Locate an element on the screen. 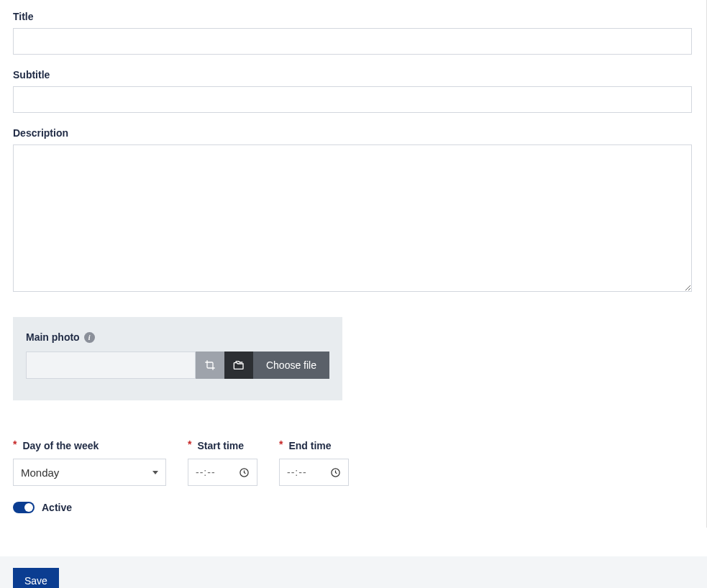 Image resolution: width=707 pixels, height=588 pixels. active-row: Active is located at coordinates (352, 507).